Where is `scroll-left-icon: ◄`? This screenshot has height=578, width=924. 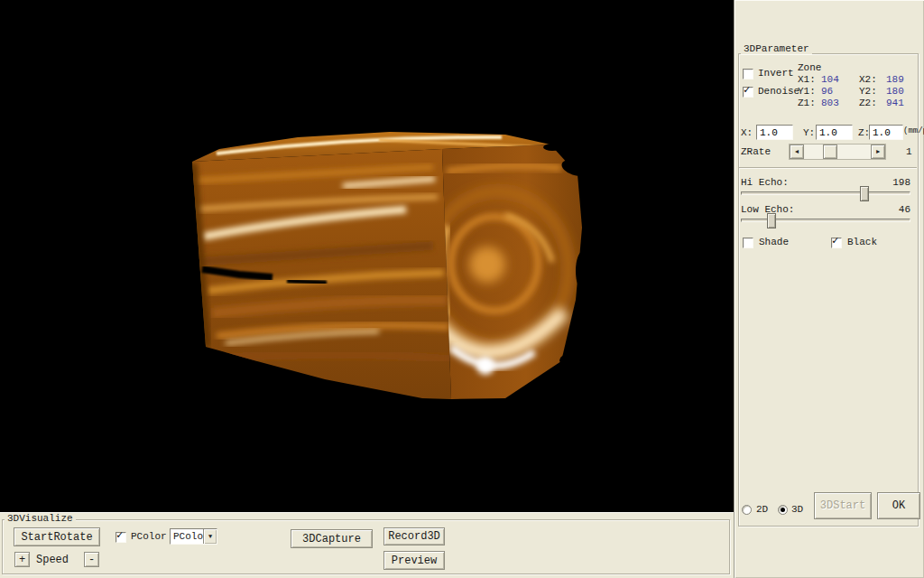 scroll-left-icon: ◄ is located at coordinates (797, 152).